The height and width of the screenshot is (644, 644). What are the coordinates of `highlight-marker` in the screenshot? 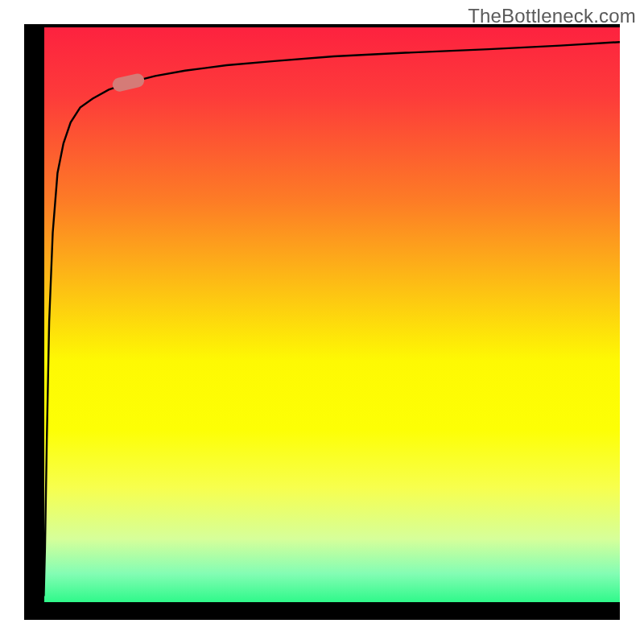 It's located at (129, 83).